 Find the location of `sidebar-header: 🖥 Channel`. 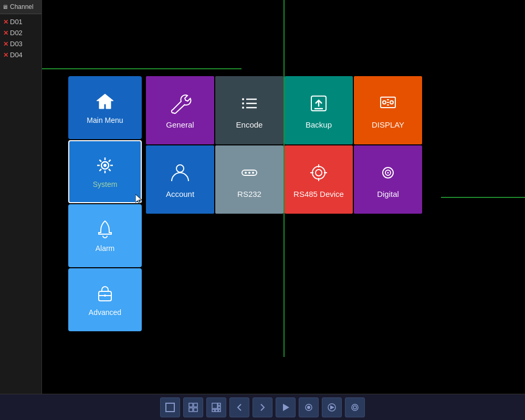

sidebar-header: 🖥 Channel is located at coordinates (21, 7).